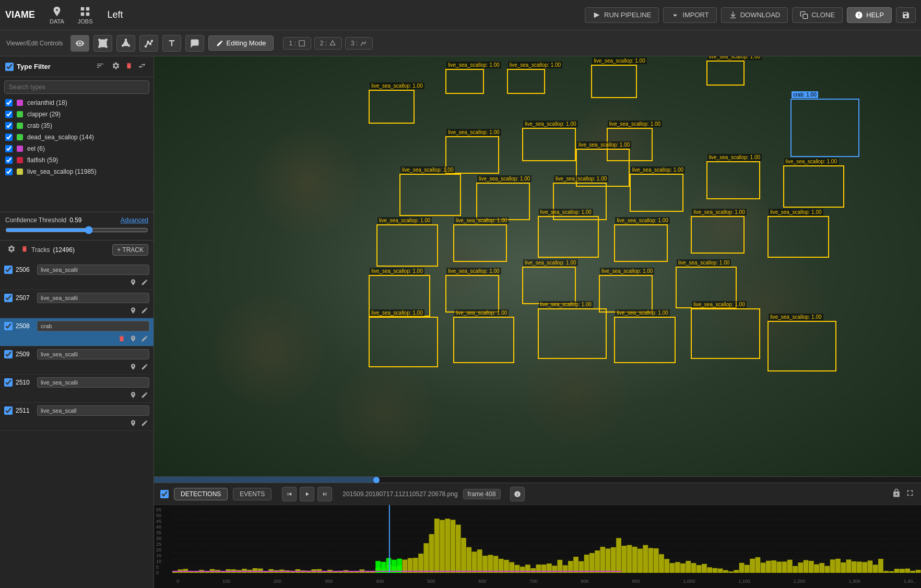 The width and height of the screenshot is (921, 588). Describe the element at coordinates (77, 149) in the screenshot. I see `type-list-item: eel (6)` at that location.